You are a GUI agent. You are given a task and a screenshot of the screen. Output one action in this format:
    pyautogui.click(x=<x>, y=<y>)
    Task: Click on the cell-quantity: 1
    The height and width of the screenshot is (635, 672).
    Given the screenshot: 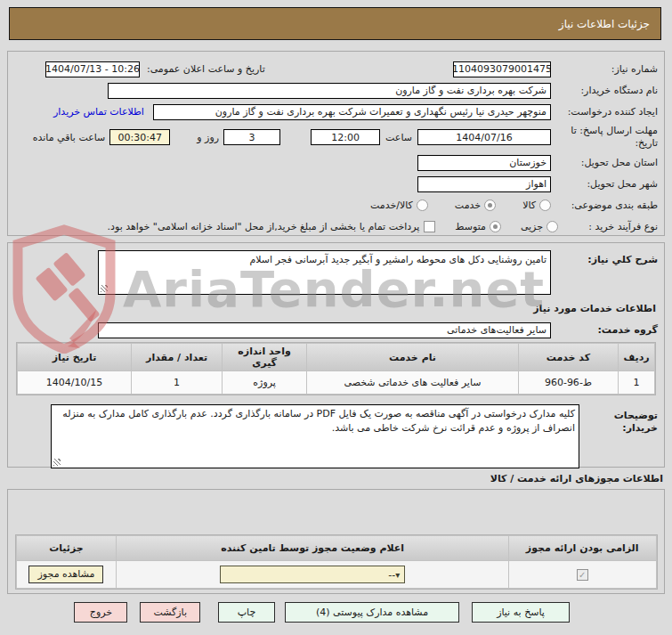 What is the action you would take?
    pyautogui.click(x=176, y=383)
    